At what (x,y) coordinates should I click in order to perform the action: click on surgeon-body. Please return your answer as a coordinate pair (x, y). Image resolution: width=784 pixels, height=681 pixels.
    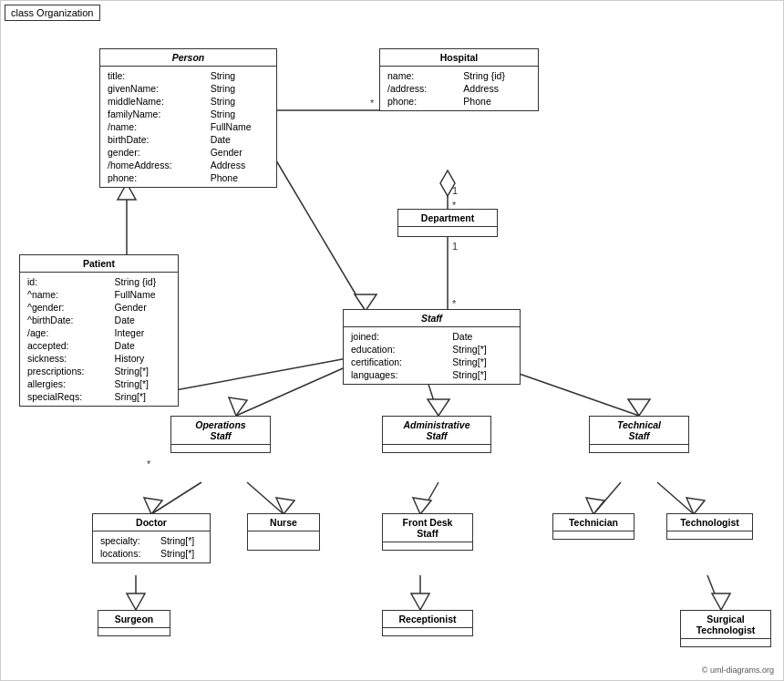
    Looking at the image, I should click on (134, 632).